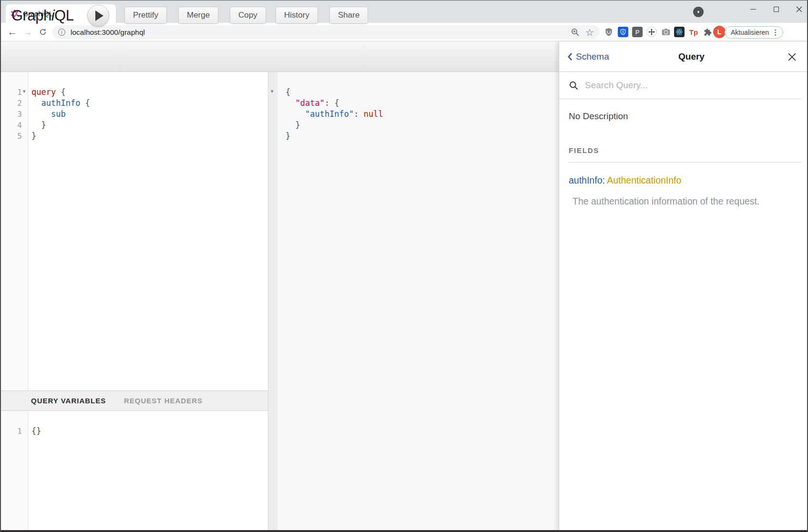 Image resolution: width=808 pixels, height=532 pixels. I want to click on reload-button, so click(43, 32).